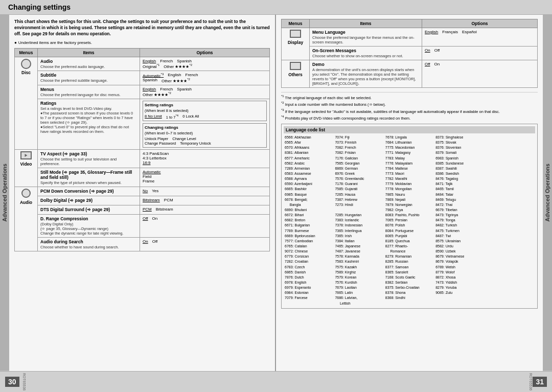 The image size is (552, 392). I want to click on audio-item-cell: Audio Choose the preferred audio languag…, so click(89, 63).